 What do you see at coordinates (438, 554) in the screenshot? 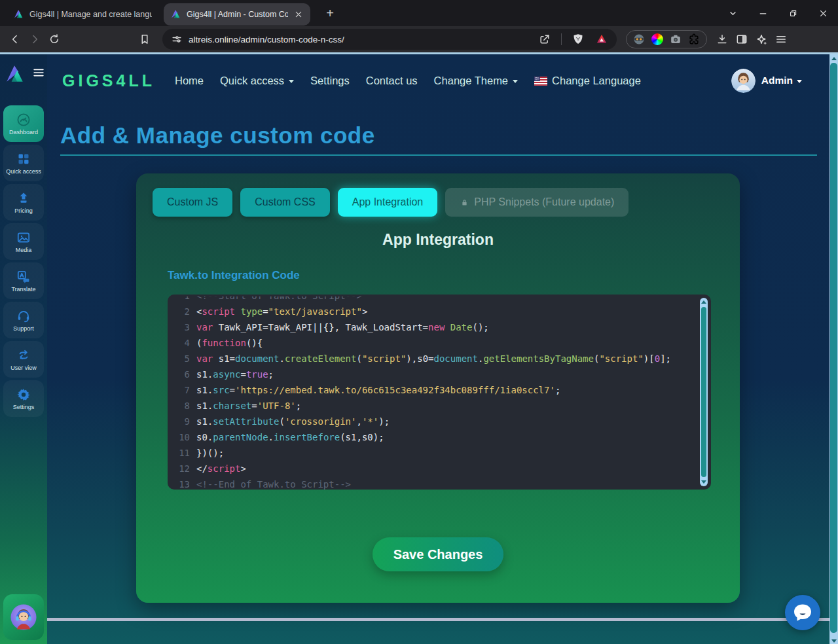
I see `save-changes-button: Save Changes` at bounding box center [438, 554].